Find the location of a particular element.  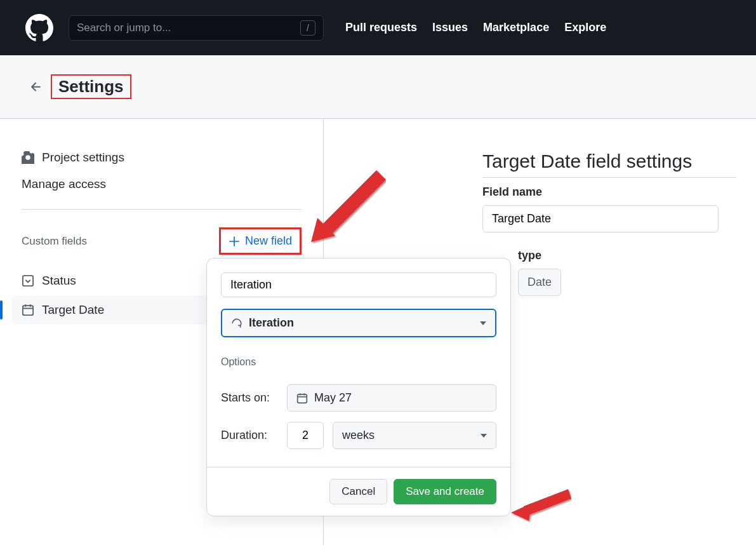

field-name-label: Field name is located at coordinates (620, 192).